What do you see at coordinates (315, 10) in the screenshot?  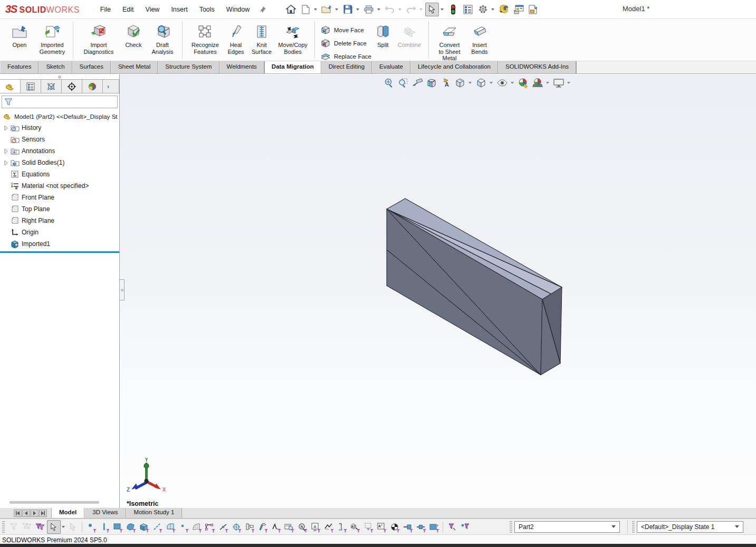 I see `new-document-caret` at bounding box center [315, 10].